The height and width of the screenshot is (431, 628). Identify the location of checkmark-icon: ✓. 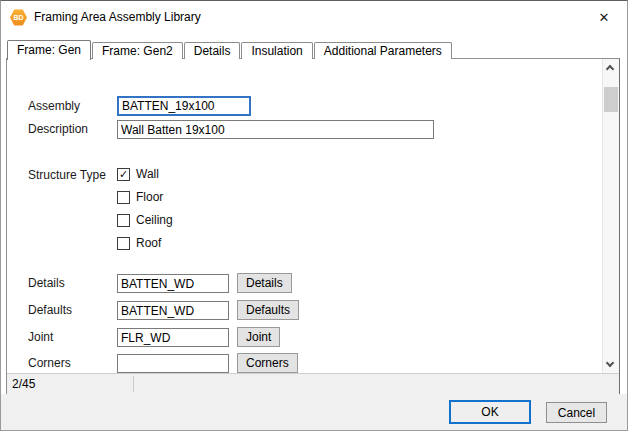
(124, 174).